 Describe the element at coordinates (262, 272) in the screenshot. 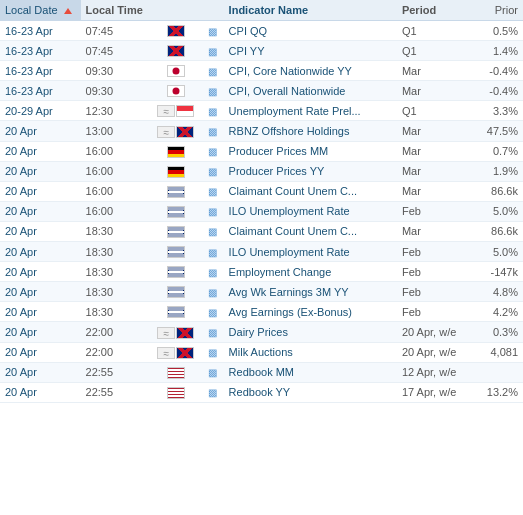

I see `table-row: 20 Apr 18:30 ▩ Employment Change Feb -14…` at that location.